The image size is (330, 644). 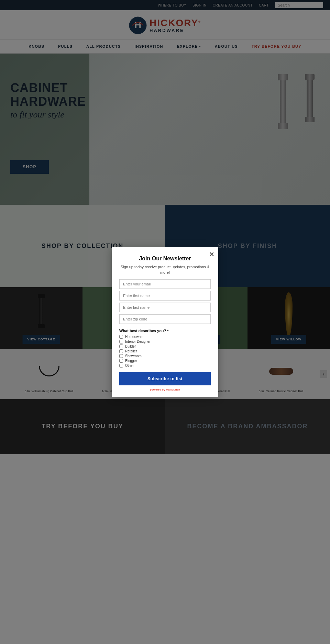 I want to click on zip-input, so click(x=165, y=319).